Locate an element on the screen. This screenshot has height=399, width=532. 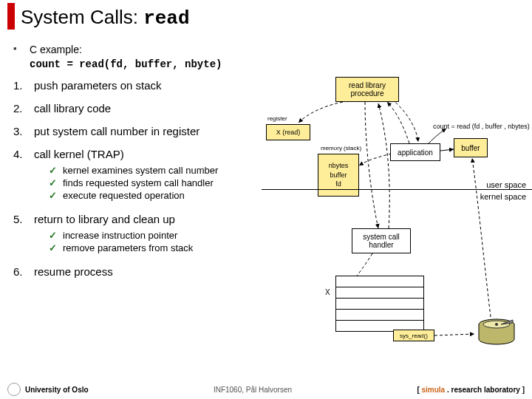
intro-label: C example: is located at coordinates (56, 50).